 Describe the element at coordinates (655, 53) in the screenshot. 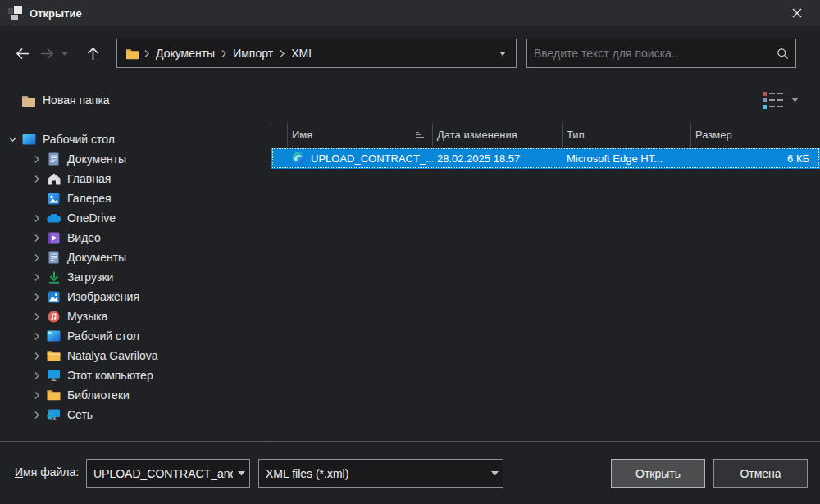

I see `search-input` at that location.